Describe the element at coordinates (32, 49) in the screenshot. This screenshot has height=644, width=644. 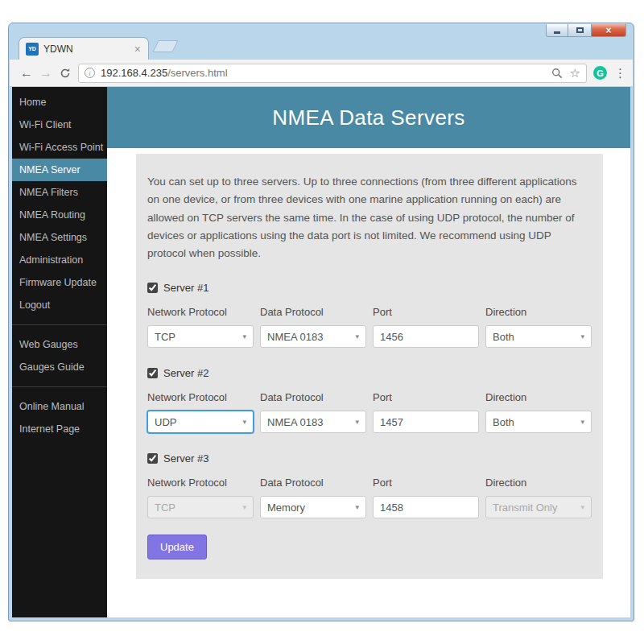
I see `site-favicon-icon: YD` at that location.